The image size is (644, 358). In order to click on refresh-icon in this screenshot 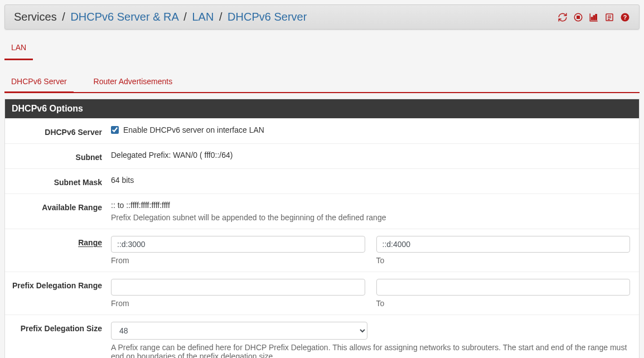, I will do `click(563, 17)`.